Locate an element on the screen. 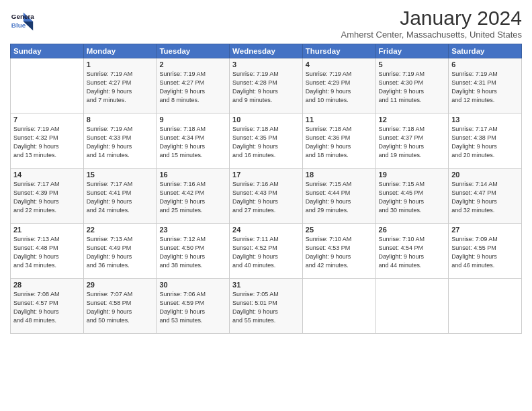 The height and width of the screenshot is (411, 532). day-number: 23 is located at coordinates (193, 230).